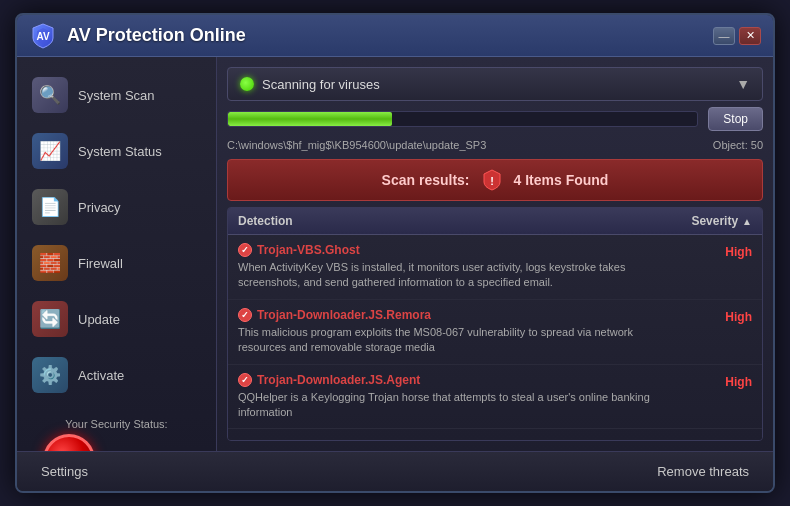 This screenshot has height=506, width=790. Describe the element at coordinates (50, 319) in the screenshot. I see `update-icon: 🔄` at that location.